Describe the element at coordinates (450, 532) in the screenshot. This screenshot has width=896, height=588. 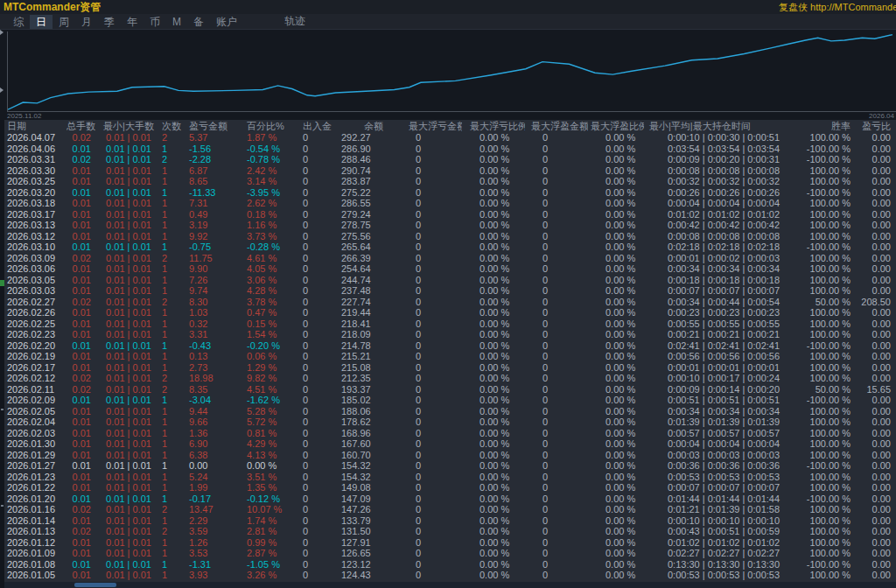
I see `table-row: 2026.01.130.020.01 | 0.0123.592.81 %0131…` at that location.